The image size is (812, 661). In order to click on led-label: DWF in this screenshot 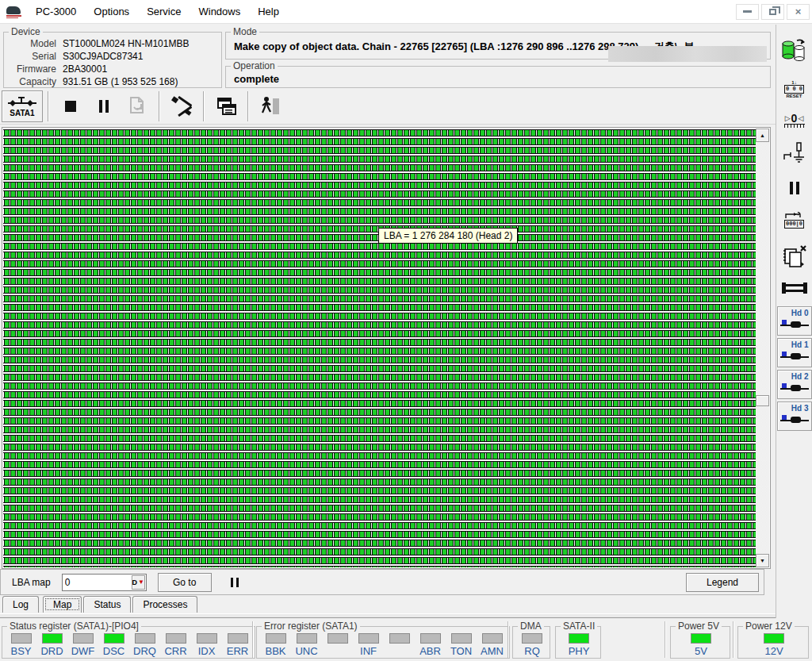, I will do `click(83, 651)`.